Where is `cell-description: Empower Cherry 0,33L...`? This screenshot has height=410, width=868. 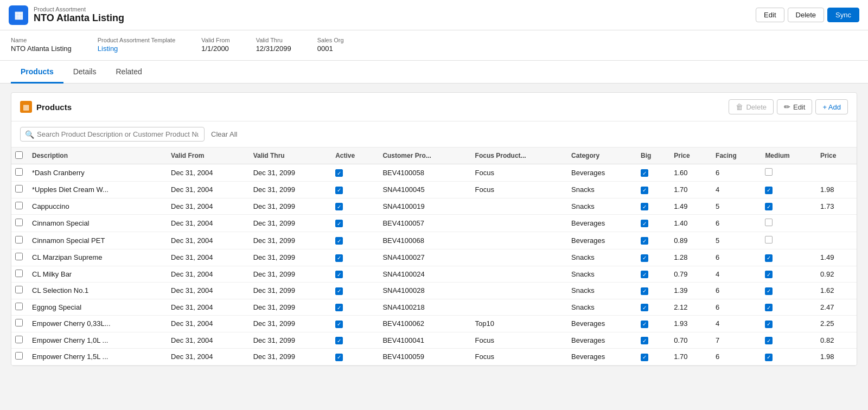
cell-description: Empower Cherry 0,33L... is located at coordinates (96, 324).